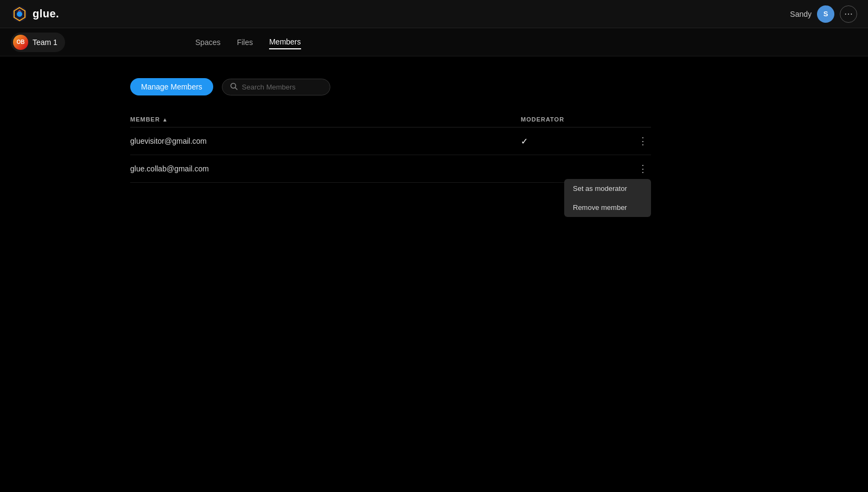 This screenshot has height=492, width=868. I want to click on logo-text: glue., so click(46, 14).